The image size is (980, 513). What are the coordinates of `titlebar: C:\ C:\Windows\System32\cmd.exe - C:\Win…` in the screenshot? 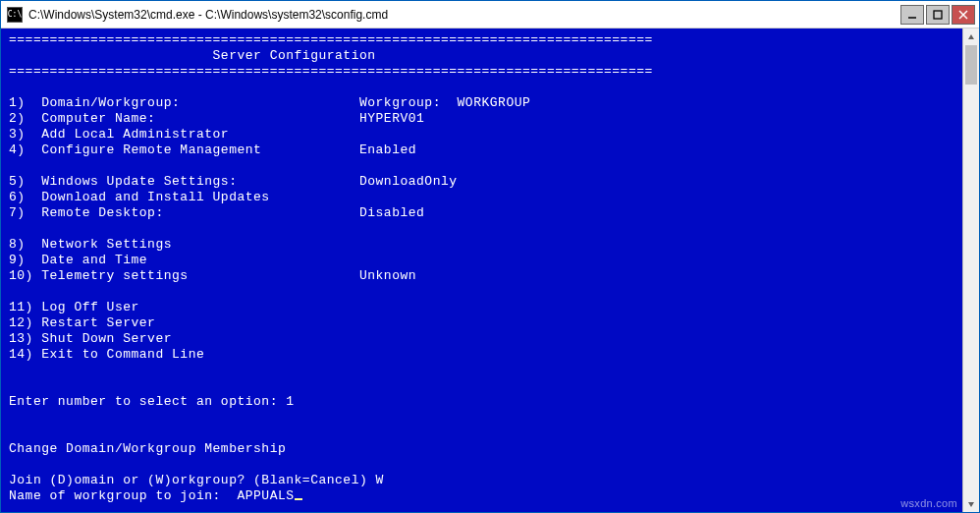 It's located at (490, 15).